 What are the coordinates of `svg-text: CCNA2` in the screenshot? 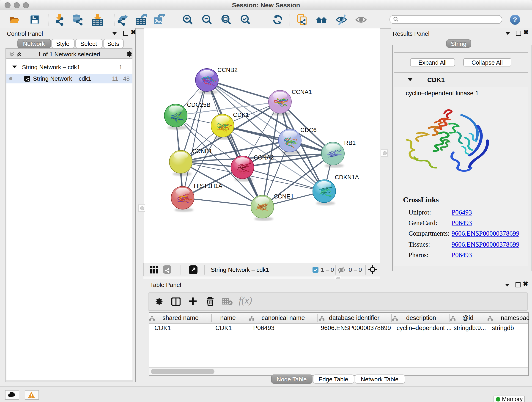 It's located at (264, 157).